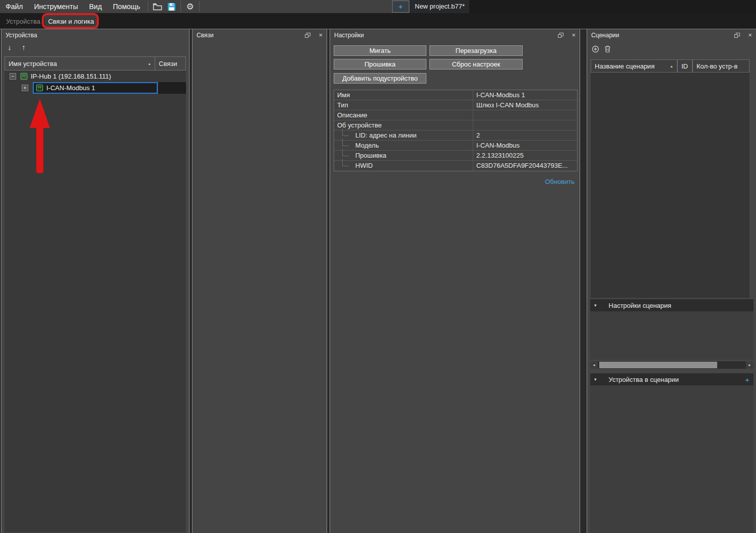  I want to click on devices-toolbar: ↓ ↑, so click(17, 47).